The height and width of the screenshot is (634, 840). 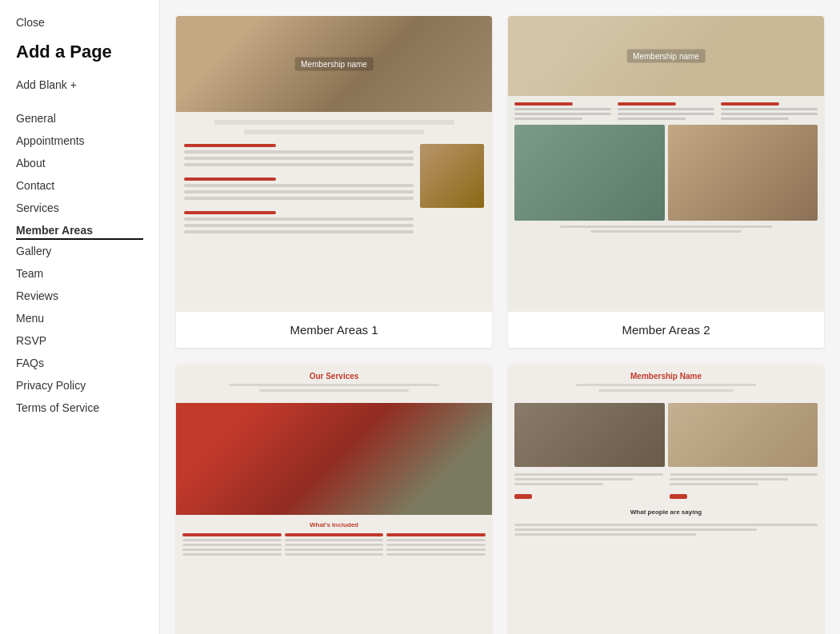 I want to click on sidebar-item-rsvp: RSVP, so click(x=80, y=341).